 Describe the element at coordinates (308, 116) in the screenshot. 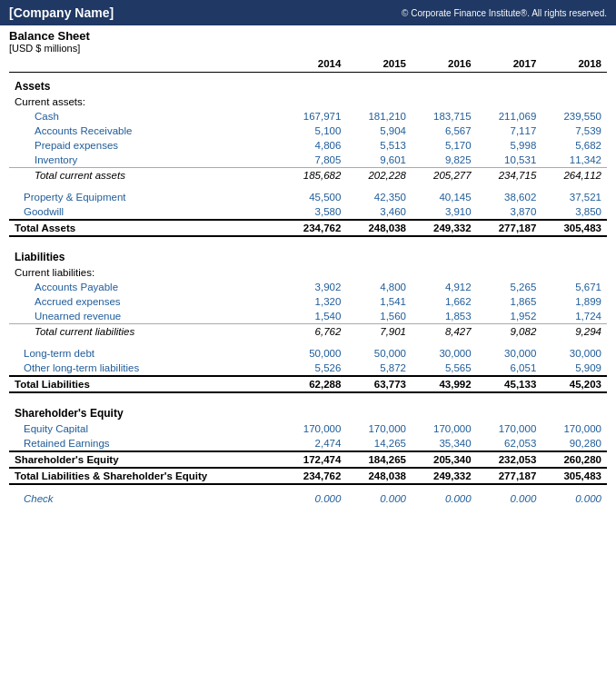

I see `cash-row: Cash 167,971 181,210 183,715 211,069 239…` at that location.